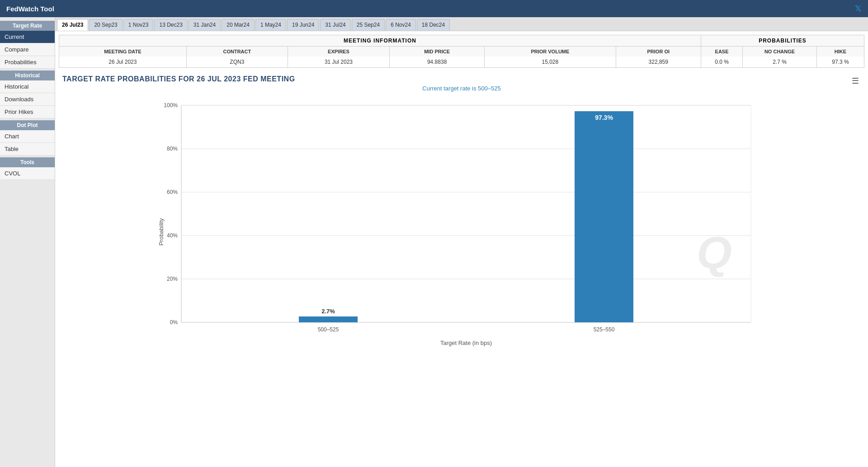 Image resolution: width=868 pixels, height=467 pixels. I want to click on y-label-20: 20%, so click(172, 279).